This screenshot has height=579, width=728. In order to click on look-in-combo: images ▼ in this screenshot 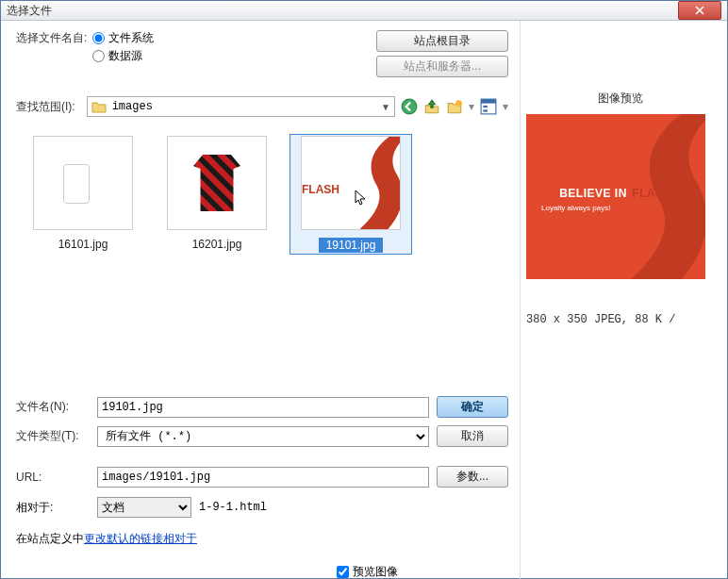, I will do `click(241, 107)`.